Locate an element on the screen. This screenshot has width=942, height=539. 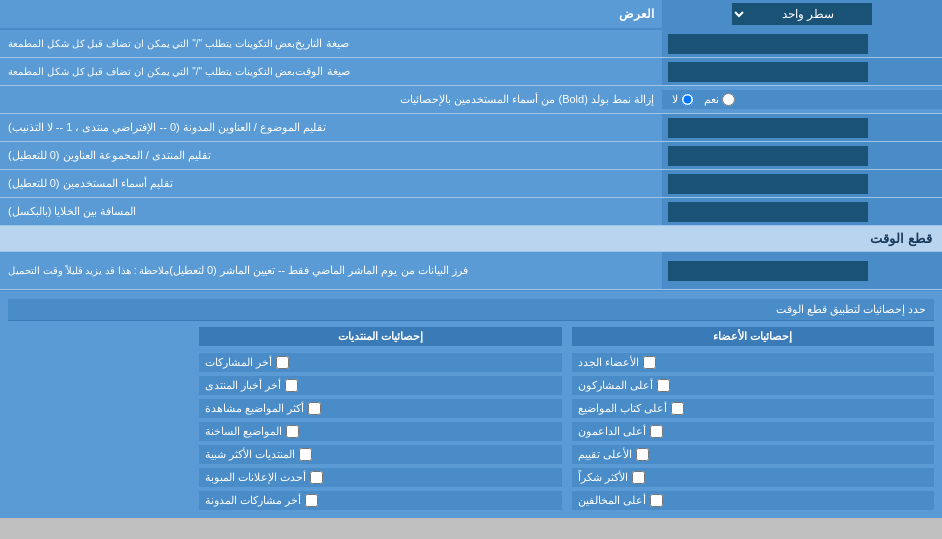
topic-title-input-wrap: 33 is located at coordinates (802, 128).